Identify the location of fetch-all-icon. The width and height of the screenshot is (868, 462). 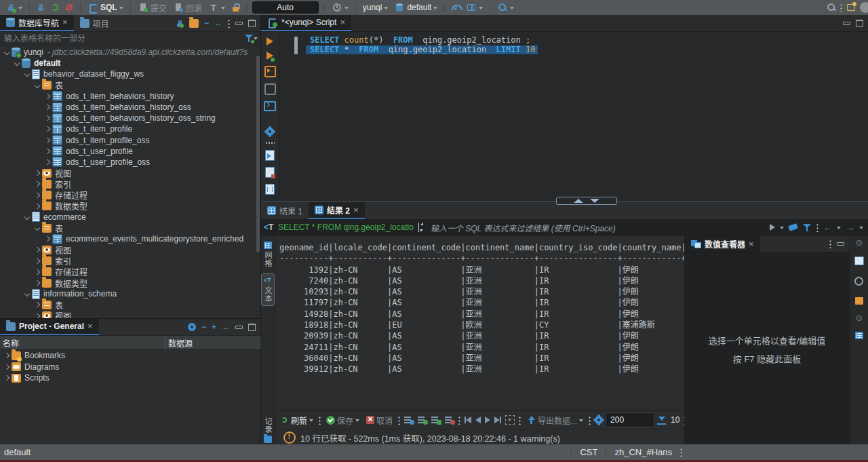
(662, 421).